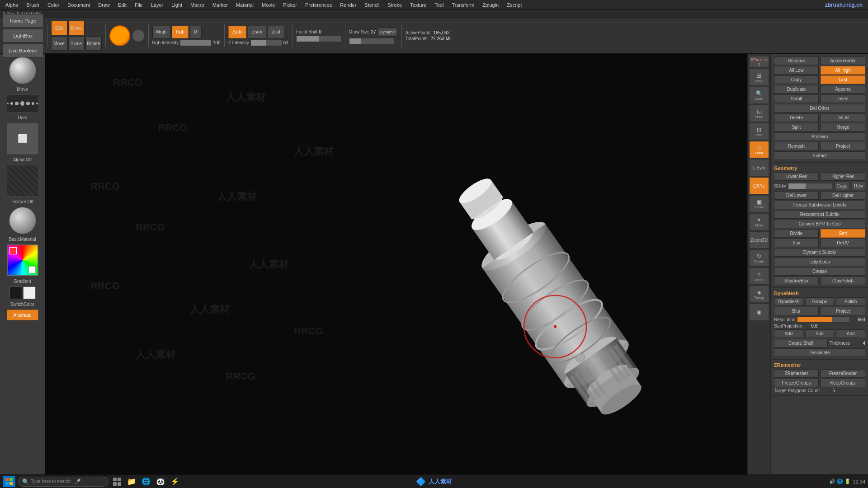 Image resolution: width=868 pixels, height=488 pixels. I want to click on menu-preferences: Preferences, so click(318, 5).